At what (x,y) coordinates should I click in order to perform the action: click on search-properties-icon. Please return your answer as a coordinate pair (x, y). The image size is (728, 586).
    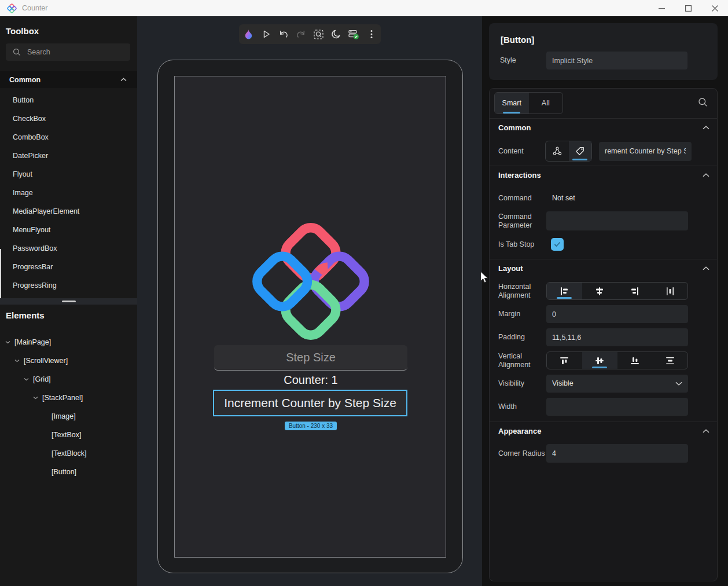
    Looking at the image, I should click on (703, 102).